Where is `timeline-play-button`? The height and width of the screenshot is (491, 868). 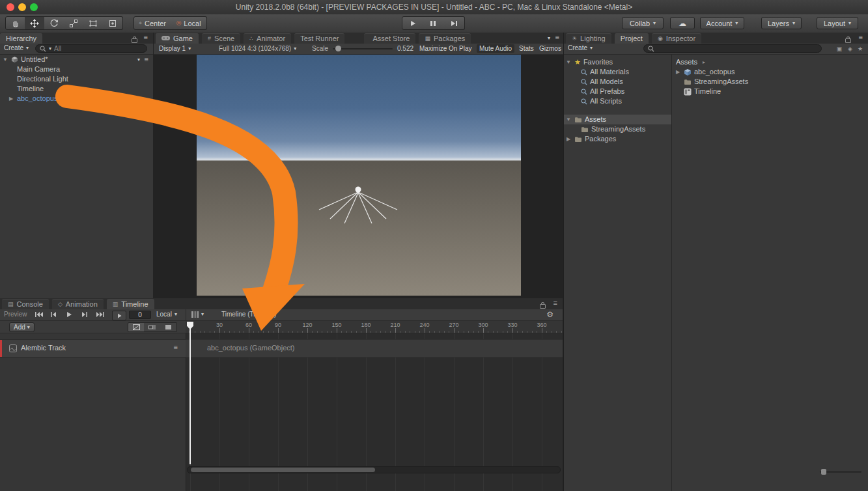
timeline-play-button is located at coordinates (69, 315).